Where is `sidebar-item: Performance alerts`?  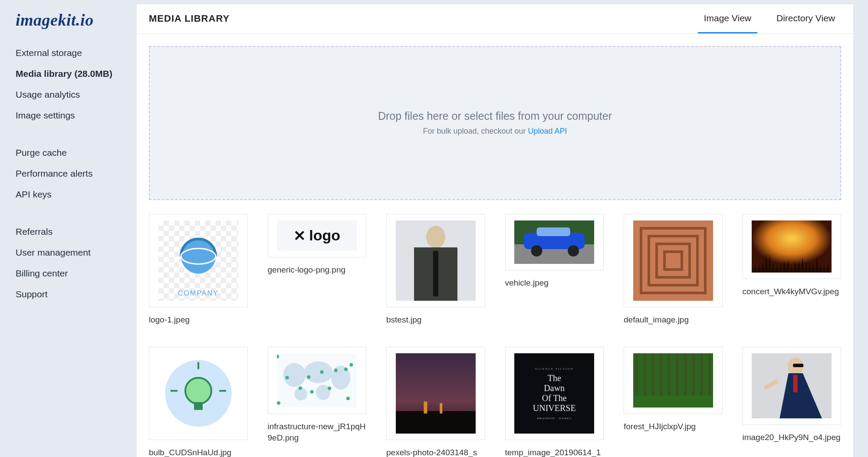 sidebar-item: Performance alerts is located at coordinates (76, 174).